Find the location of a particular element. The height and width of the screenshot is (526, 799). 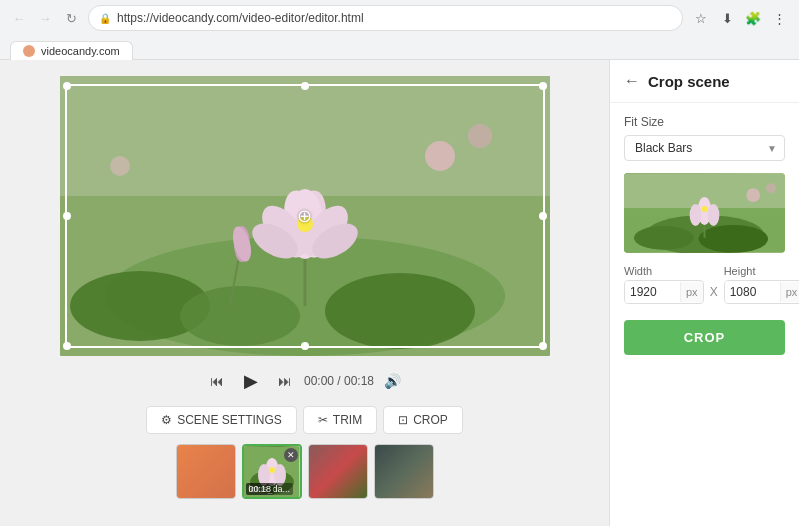

preview-thumbnail is located at coordinates (704, 213).